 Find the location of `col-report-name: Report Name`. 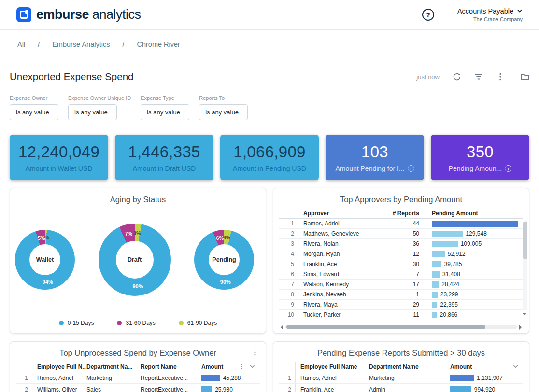

col-report-name: Report Name is located at coordinates (169, 367).